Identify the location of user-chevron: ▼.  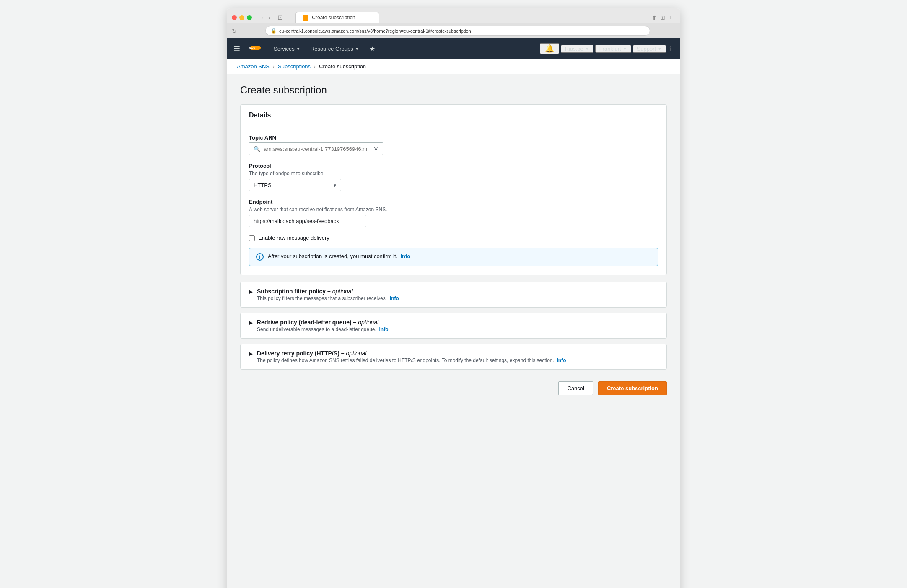
(587, 49).